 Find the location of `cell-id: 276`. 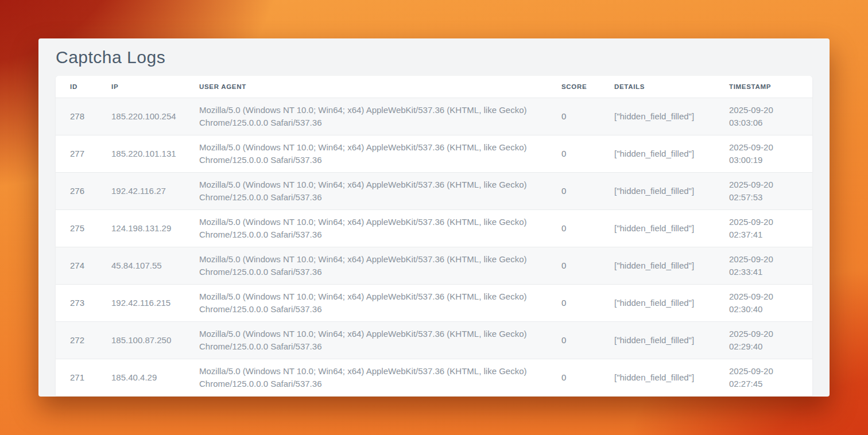

cell-id: 276 is located at coordinates (84, 191).